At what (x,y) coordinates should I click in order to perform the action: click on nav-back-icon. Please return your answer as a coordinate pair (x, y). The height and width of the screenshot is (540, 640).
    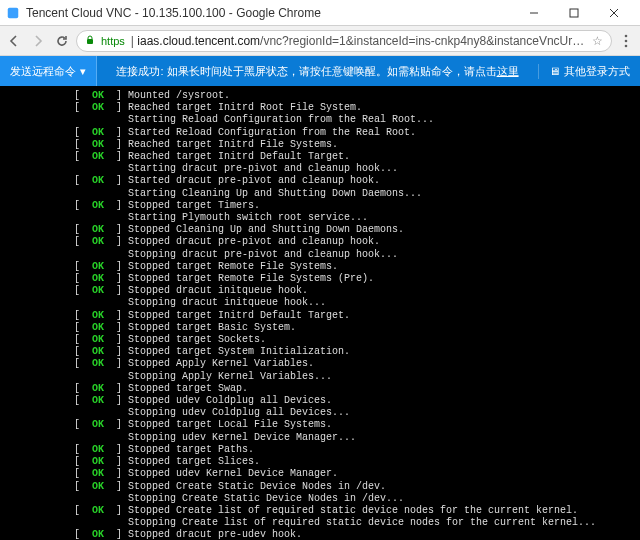
    Looking at the image, I should click on (14, 41).